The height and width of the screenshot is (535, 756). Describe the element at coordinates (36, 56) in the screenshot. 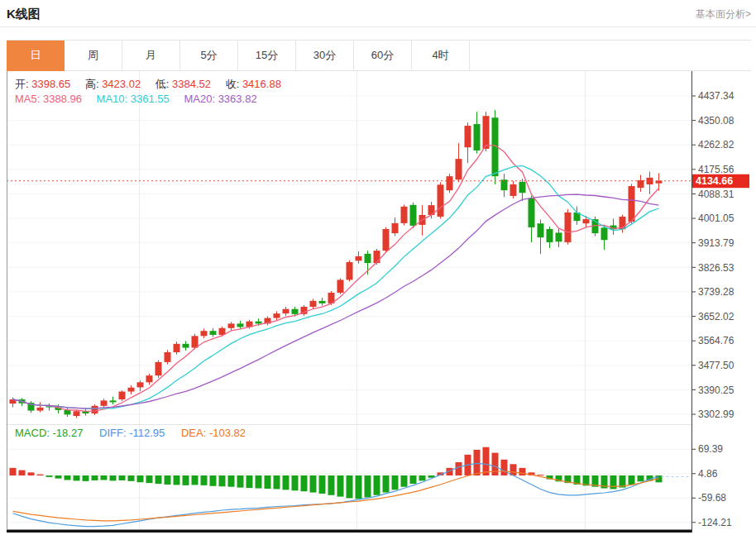

I see `tab-日: 日` at that location.